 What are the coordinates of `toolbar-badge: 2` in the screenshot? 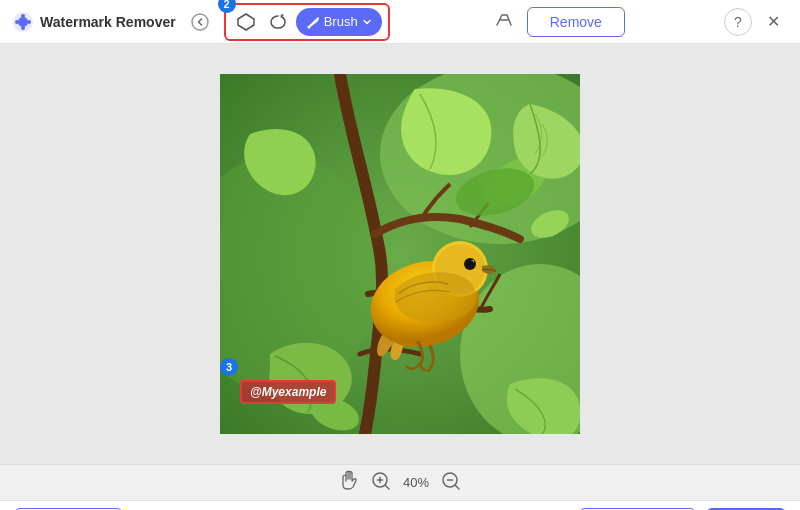 It's located at (227, 6).